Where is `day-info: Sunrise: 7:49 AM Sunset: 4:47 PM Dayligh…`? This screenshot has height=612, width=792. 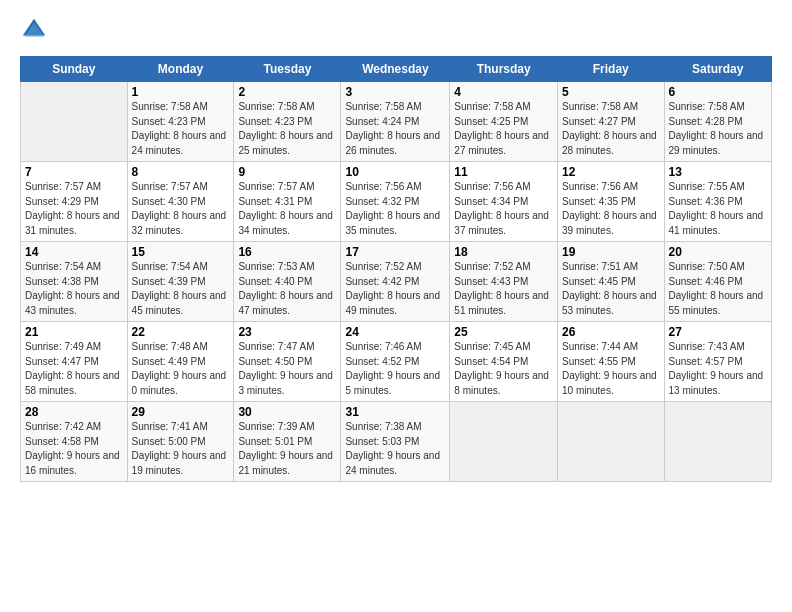 day-info: Sunrise: 7:49 AM Sunset: 4:47 PM Dayligh… is located at coordinates (74, 369).